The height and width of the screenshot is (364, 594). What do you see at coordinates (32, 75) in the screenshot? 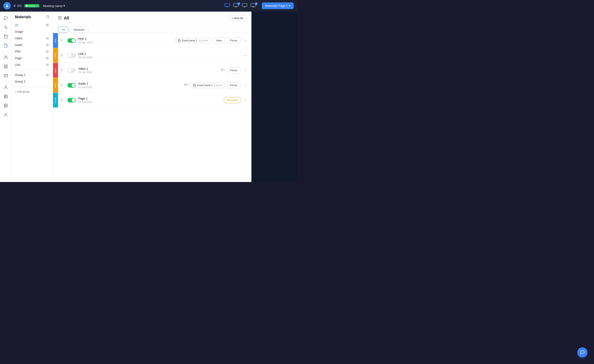
I see `nav-group1: Group 1 3` at bounding box center [32, 75].